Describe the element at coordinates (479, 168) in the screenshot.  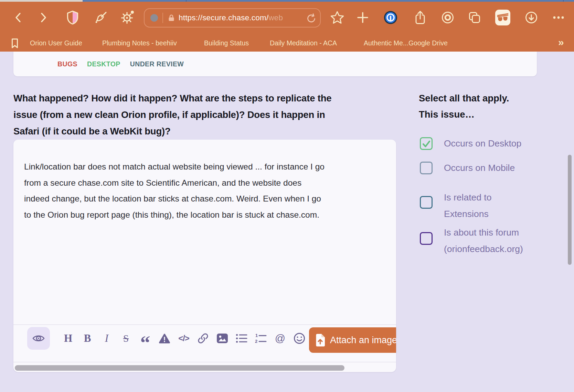
I see `label-line: Occurs on Mobile` at that location.